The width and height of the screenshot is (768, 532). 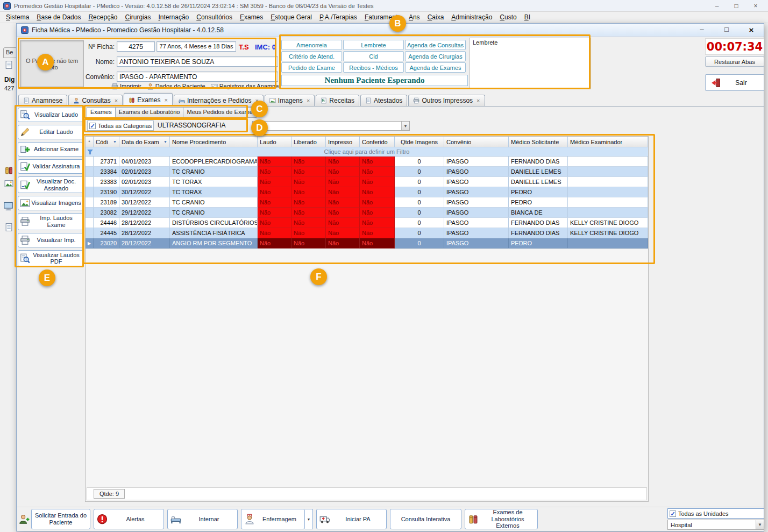 I want to click on tab-outros-impressos: Outros Impressos×, so click(x=446, y=100).